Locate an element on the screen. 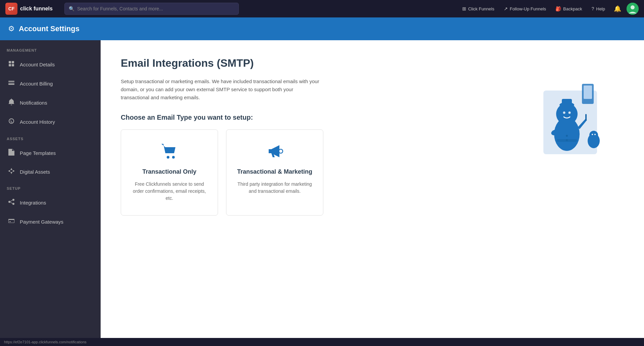  nav-help: ? Help is located at coordinates (598, 9).